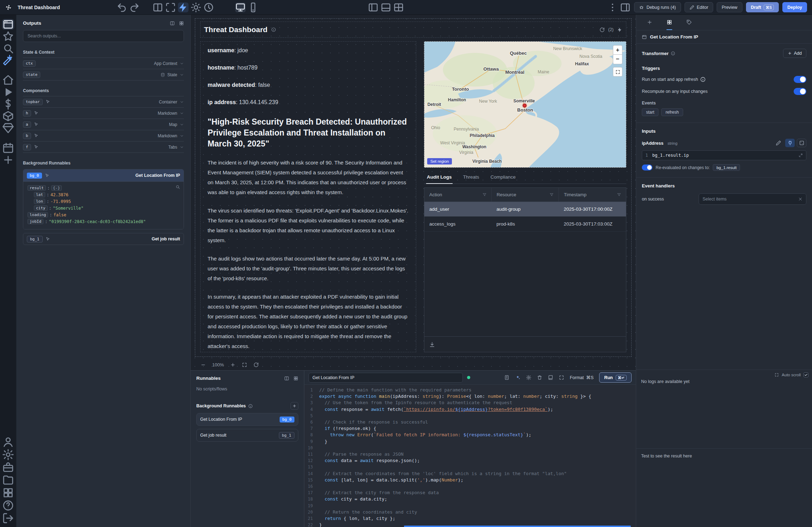  Describe the element at coordinates (470, 486) in the screenshot. I see `code-line: 16` at that location.